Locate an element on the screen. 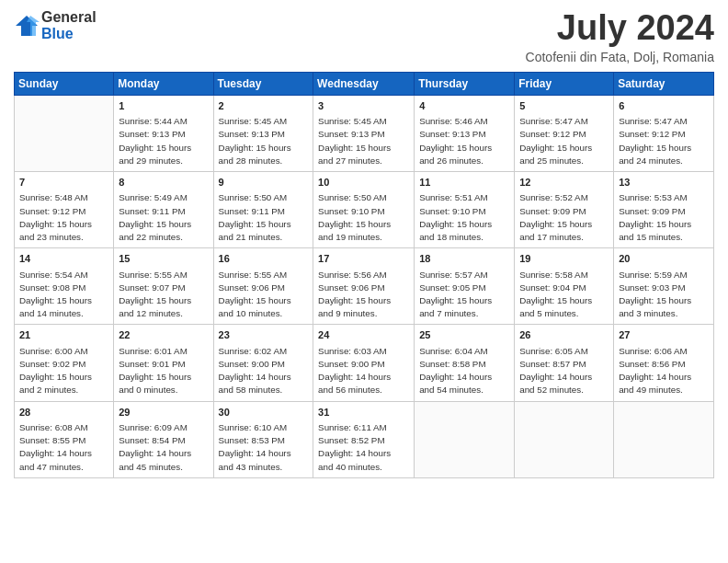 The width and height of the screenshot is (728, 563). day-number: 3 is located at coordinates (364, 107).